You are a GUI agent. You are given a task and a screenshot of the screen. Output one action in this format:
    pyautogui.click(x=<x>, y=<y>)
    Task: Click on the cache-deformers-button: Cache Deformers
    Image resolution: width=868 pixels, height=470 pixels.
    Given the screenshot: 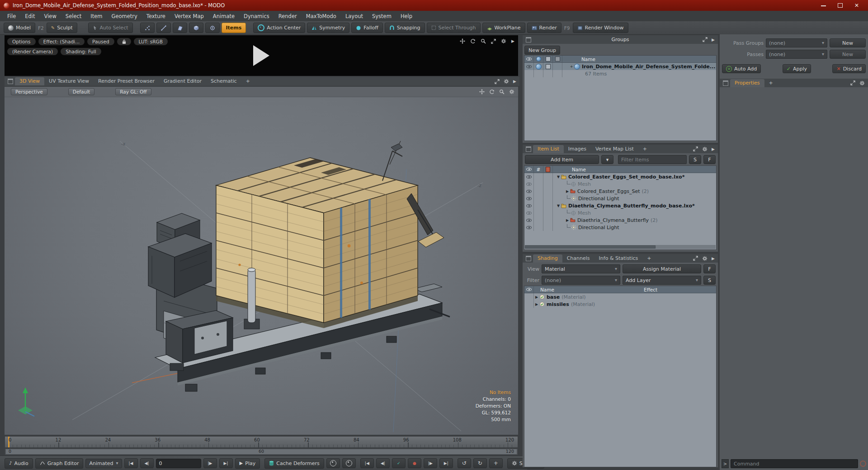 What is the action you would take?
    pyautogui.click(x=294, y=464)
    